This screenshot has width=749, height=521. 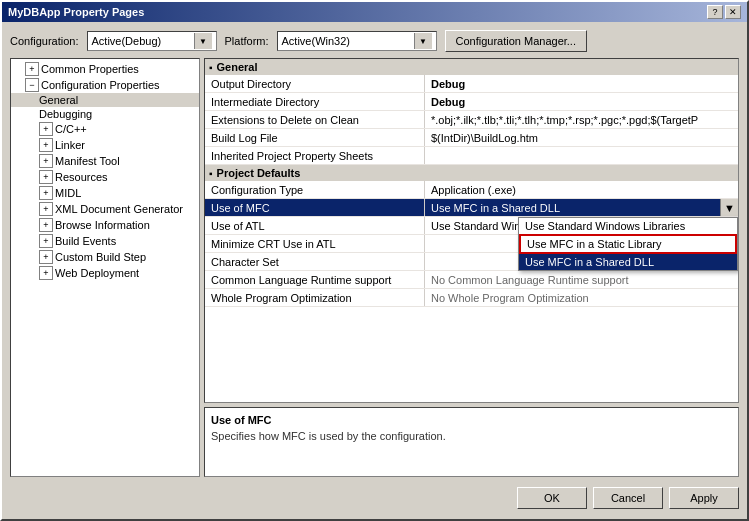 I want to click on tree-item-common-props: Common Properties, so click(x=105, y=69).